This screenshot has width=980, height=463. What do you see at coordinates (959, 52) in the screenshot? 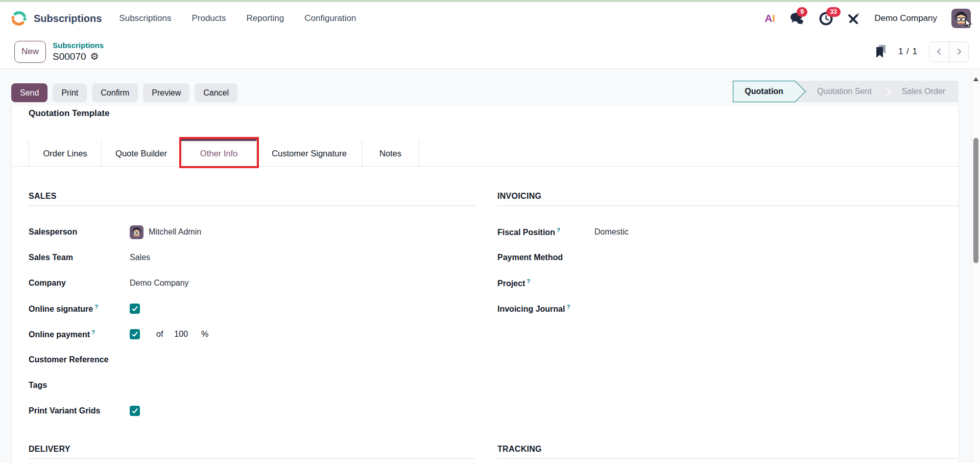
I see `chevron-right-icon` at bounding box center [959, 52].